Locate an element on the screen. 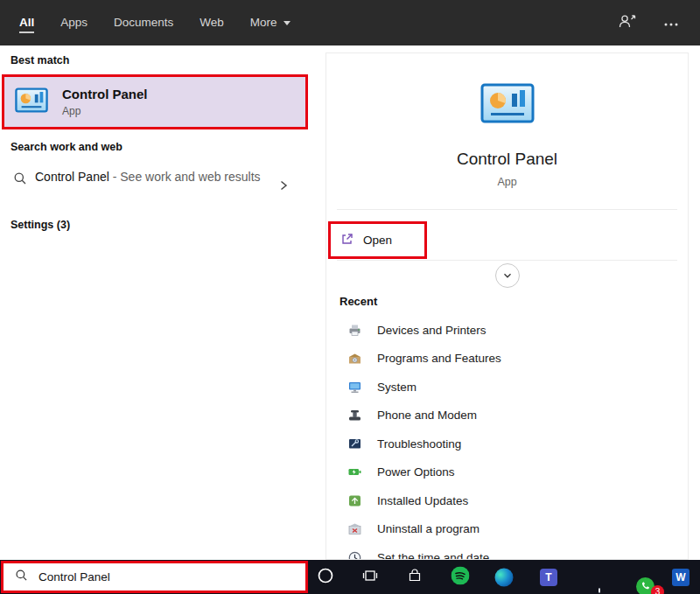 This screenshot has height=594, width=700. search-input is located at coordinates (148, 577).